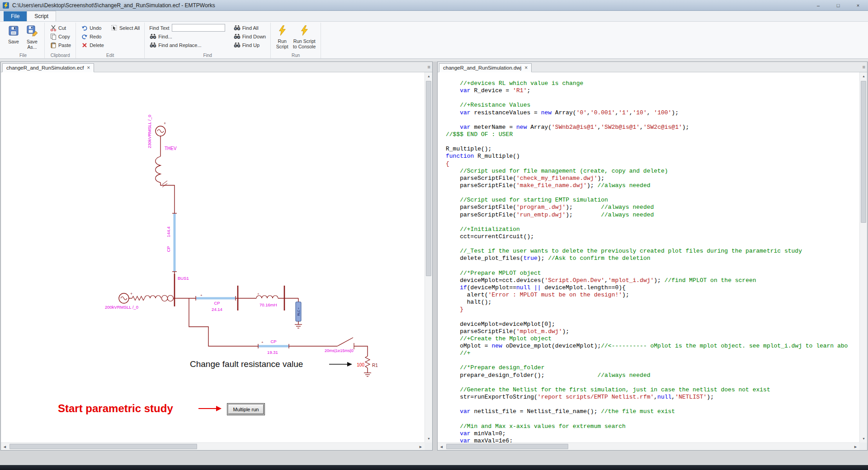 Image resolution: width=868 pixels, height=470 pixels. Describe the element at coordinates (92, 45) in the screenshot. I see `delete-button: Delete` at that location.